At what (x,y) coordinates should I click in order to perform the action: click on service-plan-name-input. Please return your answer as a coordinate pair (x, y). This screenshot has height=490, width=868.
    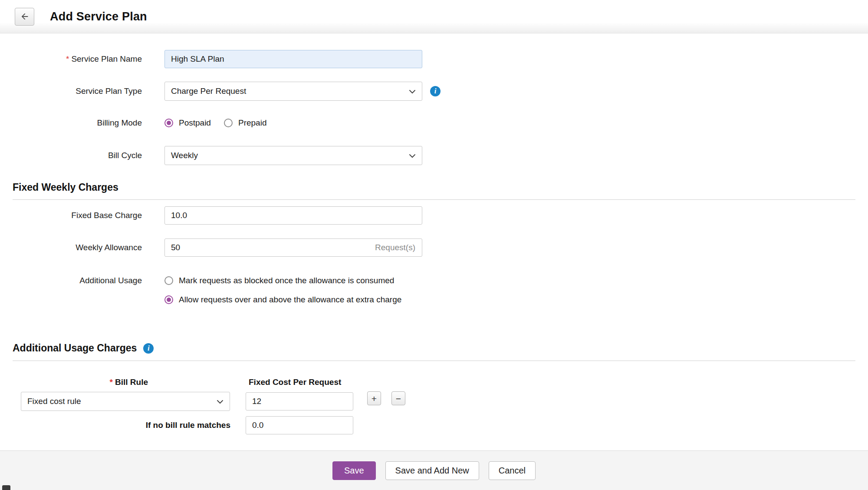
    Looking at the image, I should click on (293, 59).